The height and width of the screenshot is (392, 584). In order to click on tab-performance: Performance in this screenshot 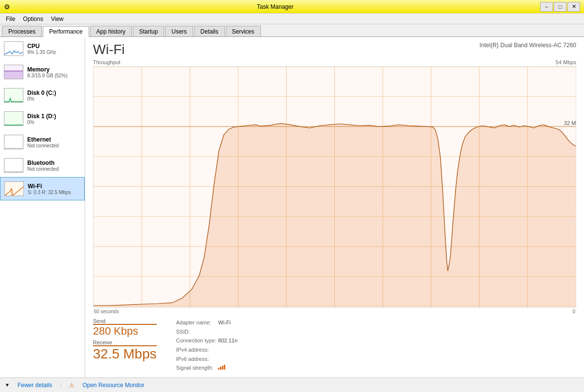, I will do `click(66, 32)`.